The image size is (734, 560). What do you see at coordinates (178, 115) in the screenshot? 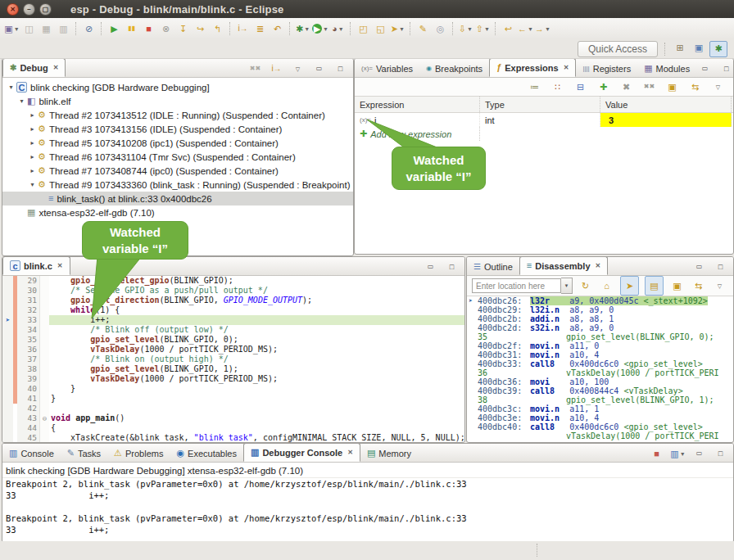
I see `tree-row: ▸⚙Thread #2 1073413512 (IDLE : Running) …` at bounding box center [178, 115].